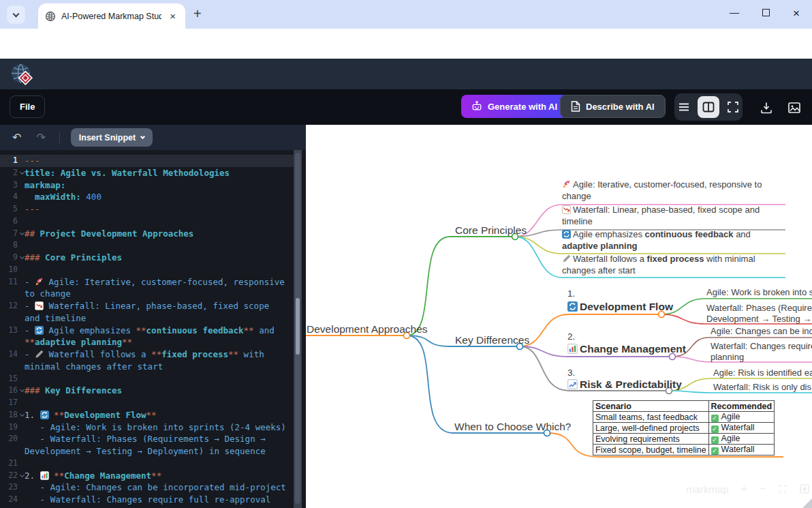 The image size is (812, 508). I want to click on line-number: 6, so click(9, 222).